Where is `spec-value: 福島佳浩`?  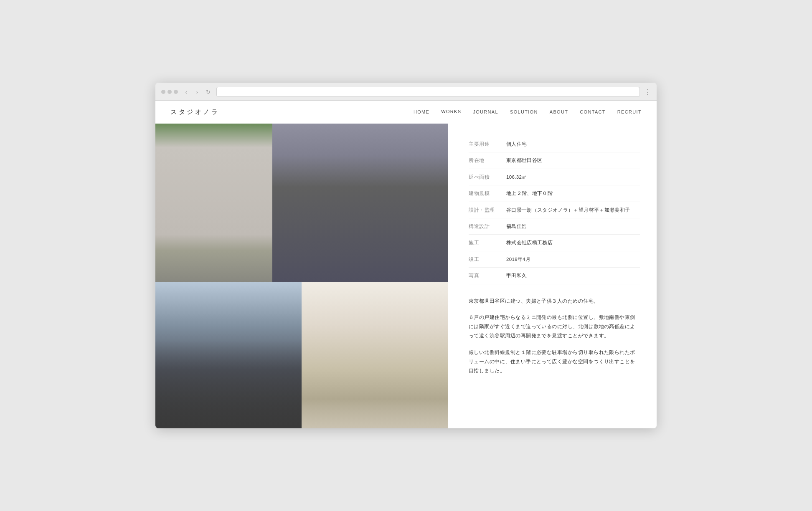 spec-value: 福島佳浩 is located at coordinates (573, 226).